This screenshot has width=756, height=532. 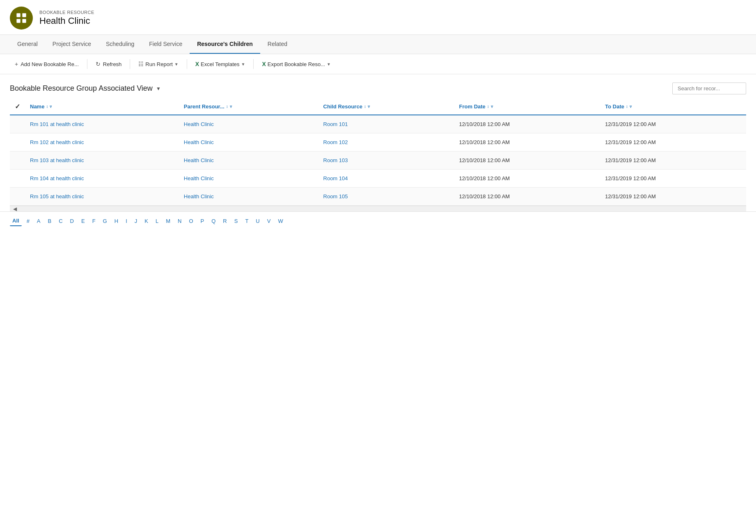 I want to click on alpha-item-R: R, so click(x=225, y=221).